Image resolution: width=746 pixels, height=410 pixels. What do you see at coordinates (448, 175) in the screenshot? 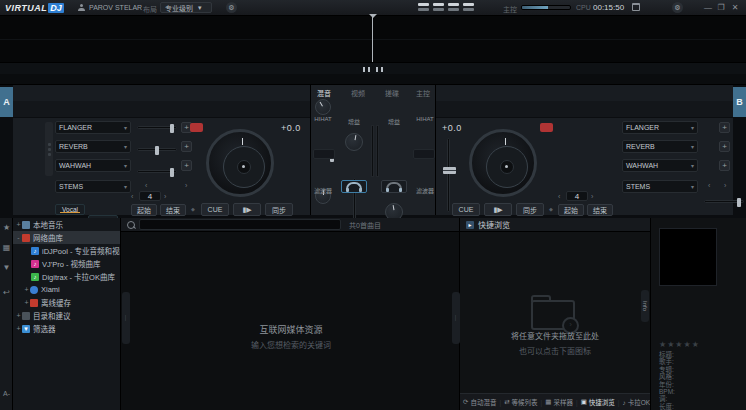
I see `deck-b-pitch-slider` at bounding box center [448, 175].